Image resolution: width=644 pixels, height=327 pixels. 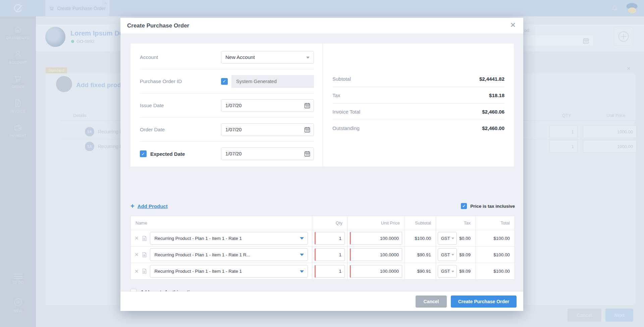 I want to click on tab-label: Create Purchase Order, so click(x=81, y=8).